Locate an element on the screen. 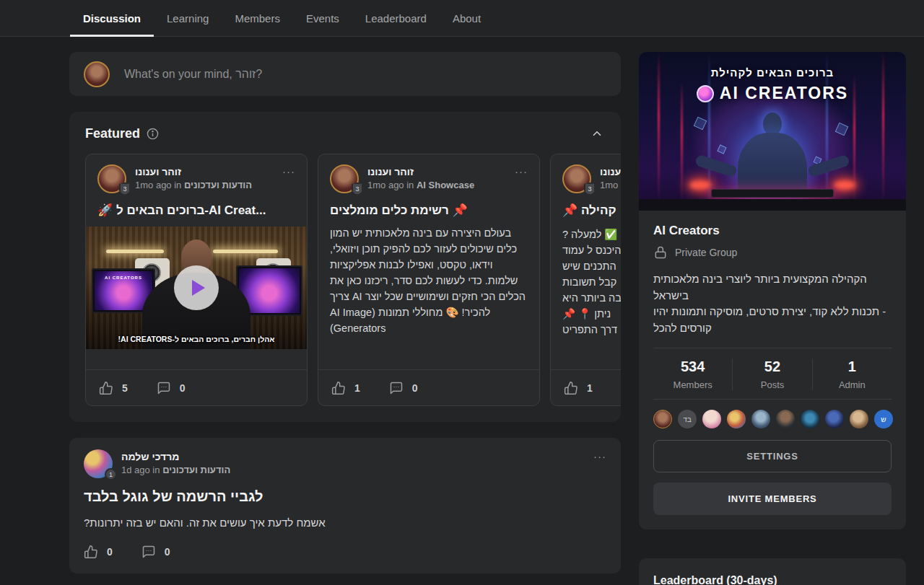 Image resolution: width=924 pixels, height=585 pixels. post-body-line: ניתן 📍 📌 is located at coordinates (592, 314).